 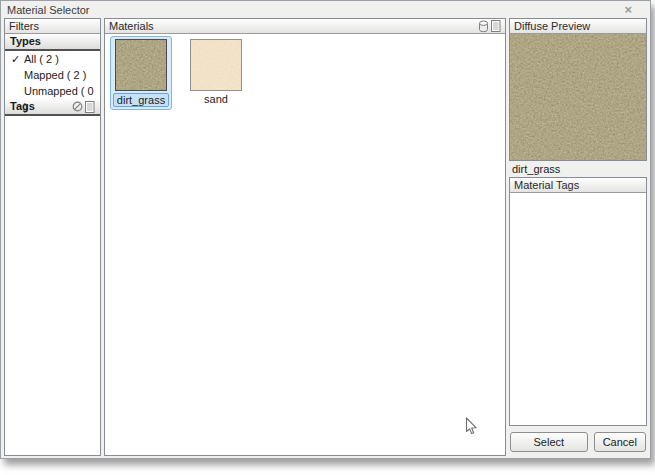 What do you see at coordinates (578, 90) in the screenshot?
I see `diffuse-preview-box: Diffuse Preview` at bounding box center [578, 90].